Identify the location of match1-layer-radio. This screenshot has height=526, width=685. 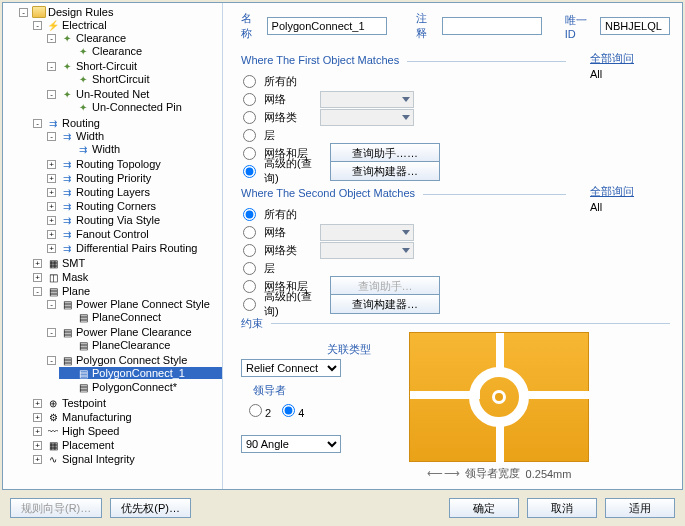
(250, 136).